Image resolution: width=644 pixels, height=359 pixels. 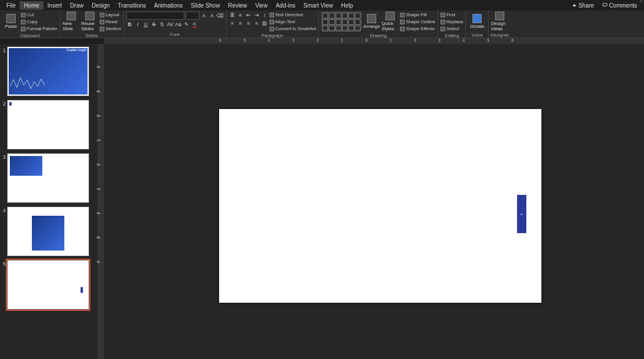 I want to click on menu-slideshow: Slide Show, so click(x=205, y=6).